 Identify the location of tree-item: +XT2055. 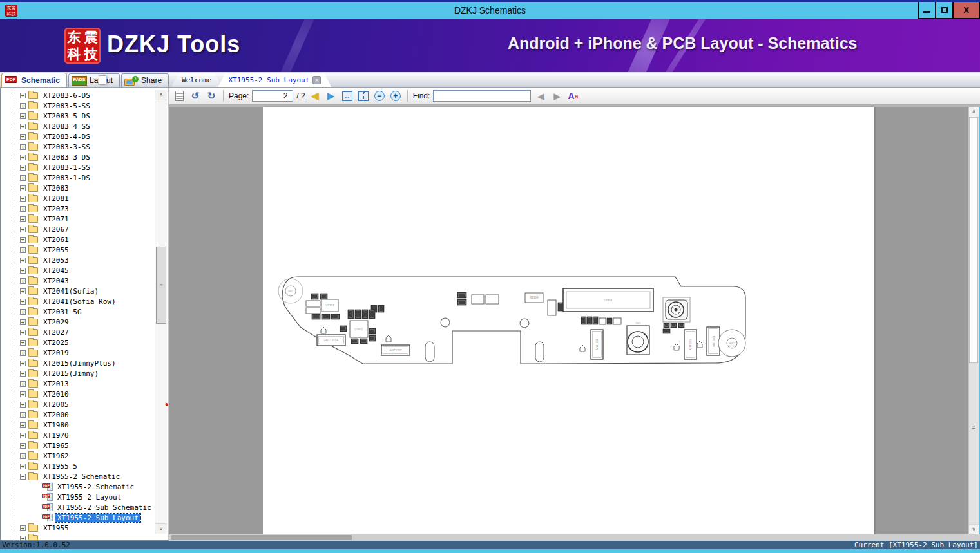
(76, 250).